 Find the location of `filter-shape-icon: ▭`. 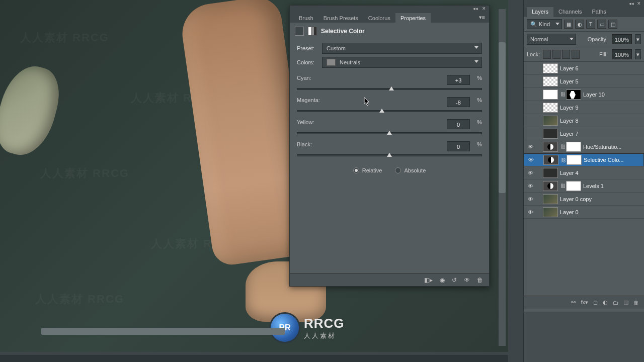

filter-shape-icon: ▭ is located at coordinates (602, 24).